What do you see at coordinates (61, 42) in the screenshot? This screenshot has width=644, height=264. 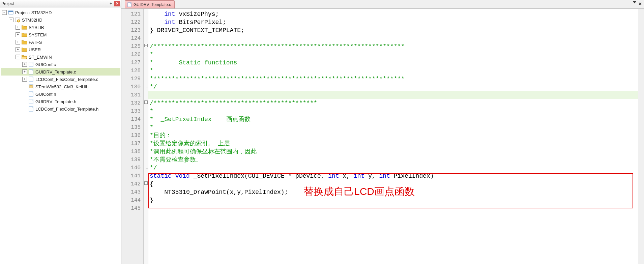 I see `tree-group-fatfs: + FATFS` at bounding box center [61, 42].